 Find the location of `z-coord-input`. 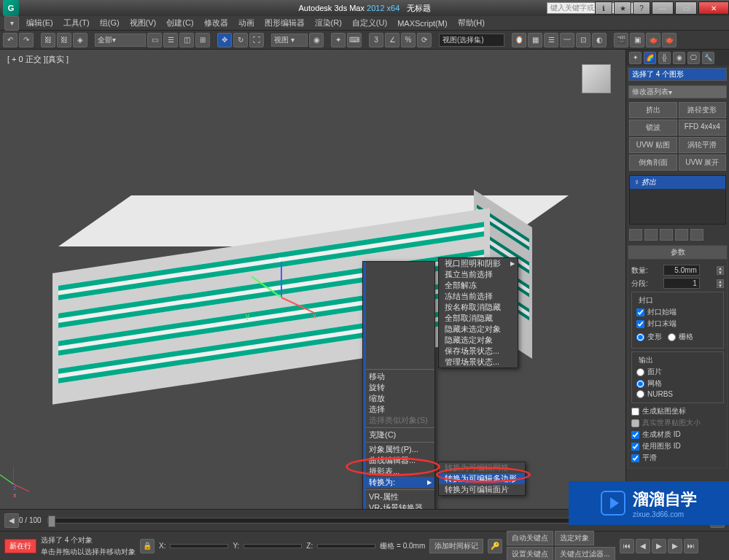

z-coord-input is located at coordinates (346, 546).